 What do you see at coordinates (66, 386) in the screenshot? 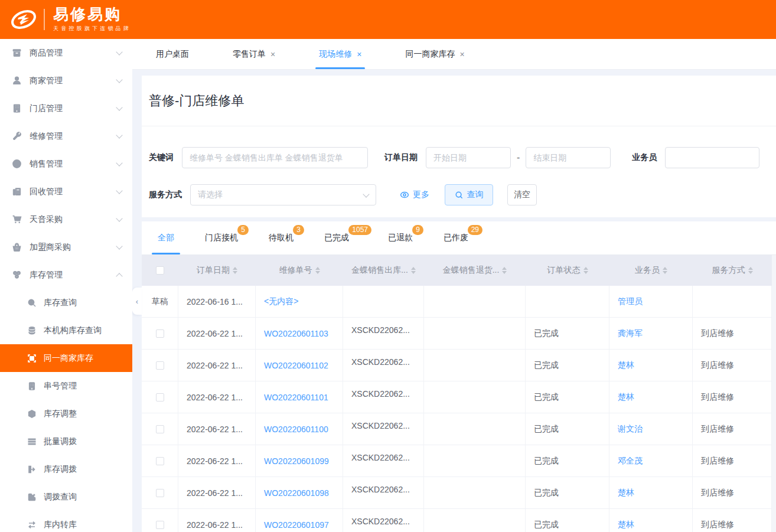
I see `sidebar-subitem-serial-mgmt: 串号管理` at bounding box center [66, 386].